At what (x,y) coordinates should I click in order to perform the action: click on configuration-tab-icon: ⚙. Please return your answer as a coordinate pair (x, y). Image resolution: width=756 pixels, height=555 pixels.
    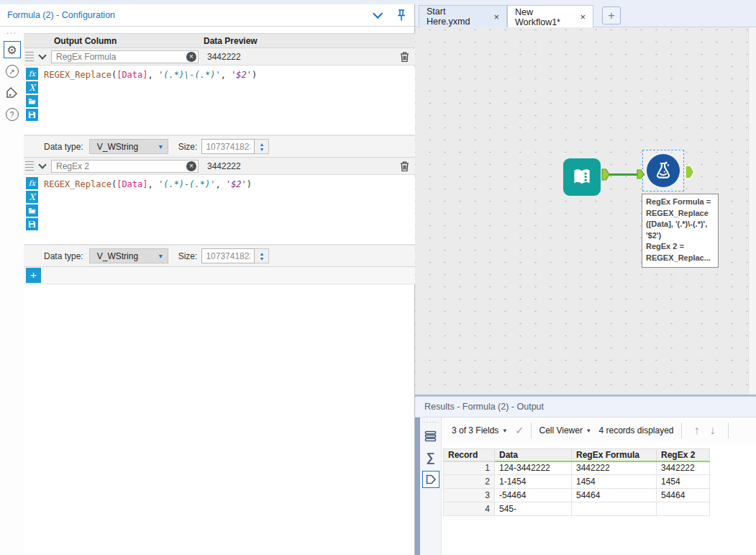
    Looking at the image, I should click on (12, 50).